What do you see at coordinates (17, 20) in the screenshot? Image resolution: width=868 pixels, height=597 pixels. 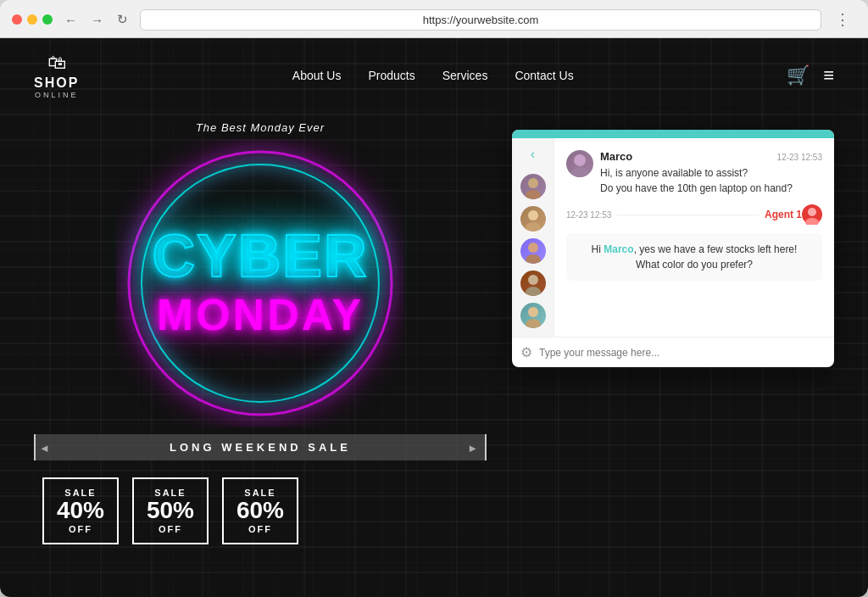 I see `close-button` at bounding box center [17, 20].